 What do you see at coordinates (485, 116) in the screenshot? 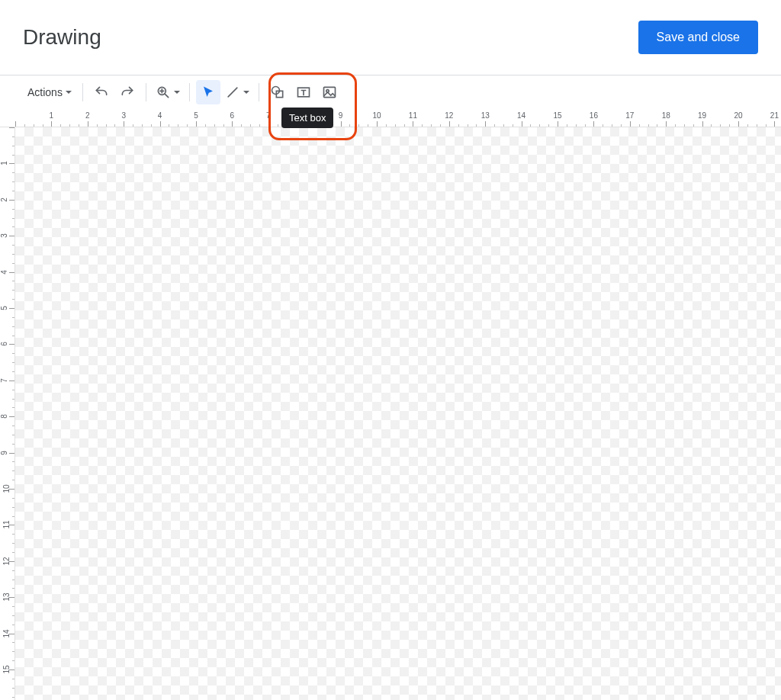
I see `ruler-h-label: 13` at bounding box center [485, 116].